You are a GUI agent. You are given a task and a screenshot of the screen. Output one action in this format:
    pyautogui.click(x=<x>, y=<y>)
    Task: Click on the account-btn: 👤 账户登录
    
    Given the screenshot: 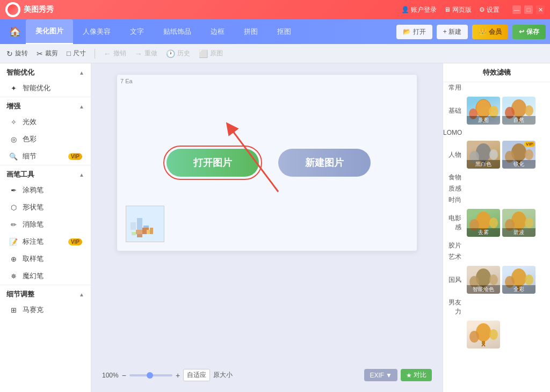 What is the action you would take?
    pyautogui.click(x=419, y=10)
    